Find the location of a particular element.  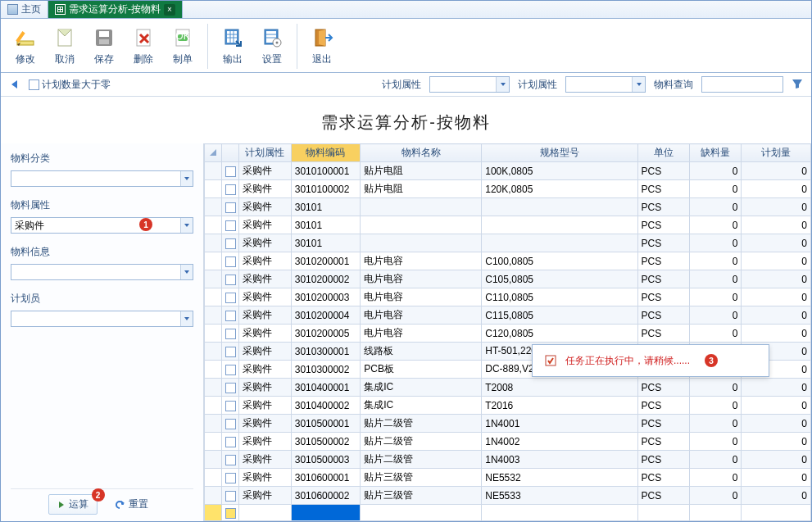

delete-button: 删除 is located at coordinates (143, 46).